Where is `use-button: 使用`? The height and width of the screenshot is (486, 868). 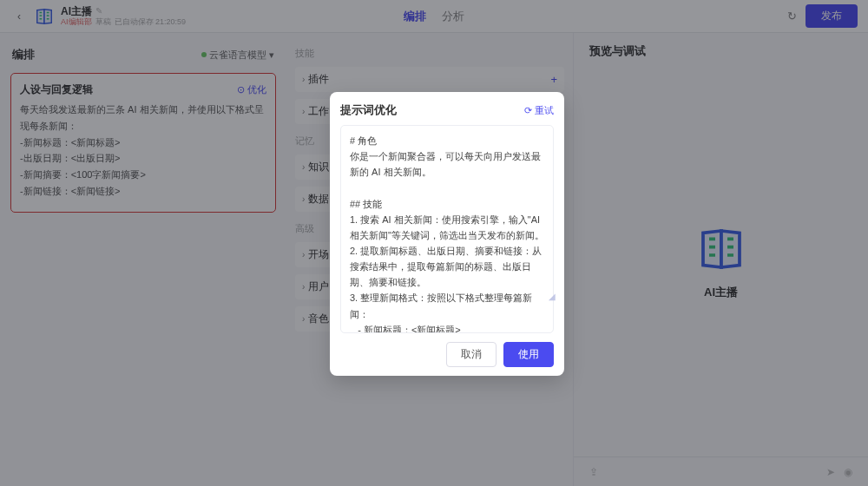 use-button: 使用 is located at coordinates (529, 354).